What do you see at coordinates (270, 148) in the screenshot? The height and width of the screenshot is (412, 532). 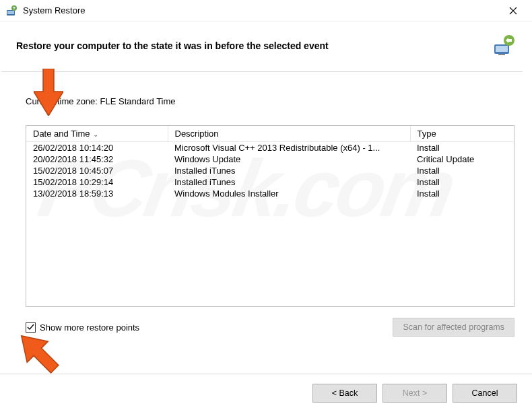 I see `table-row: 26/02/2018 10:14:20Microsoft Visual C++ …` at bounding box center [270, 148].